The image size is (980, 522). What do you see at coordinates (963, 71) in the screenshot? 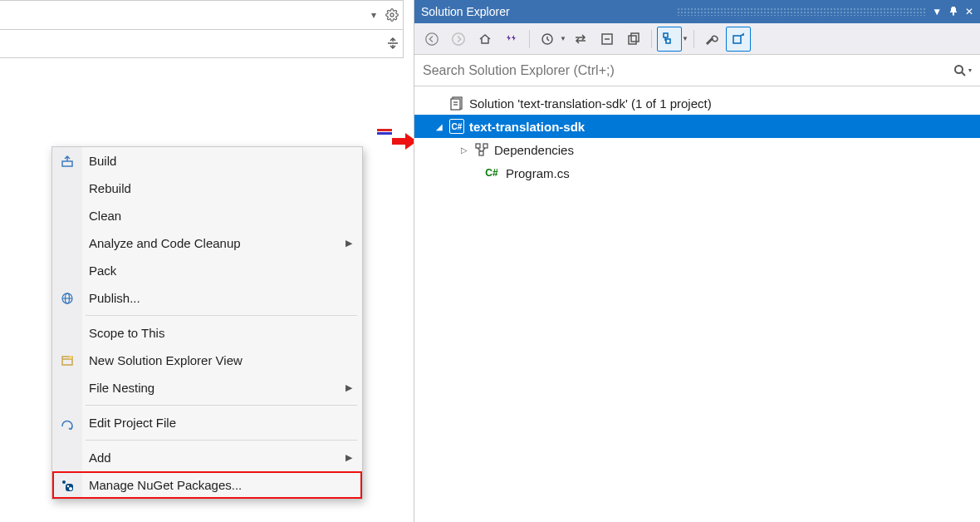
I see `search-icon: ▾` at bounding box center [963, 71].